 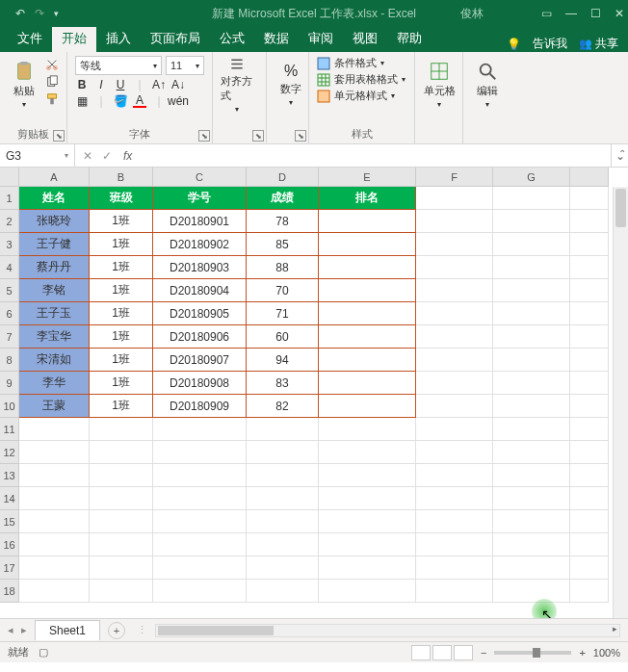 What do you see at coordinates (10, 221) in the screenshot?
I see `row-header: 2` at bounding box center [10, 221].